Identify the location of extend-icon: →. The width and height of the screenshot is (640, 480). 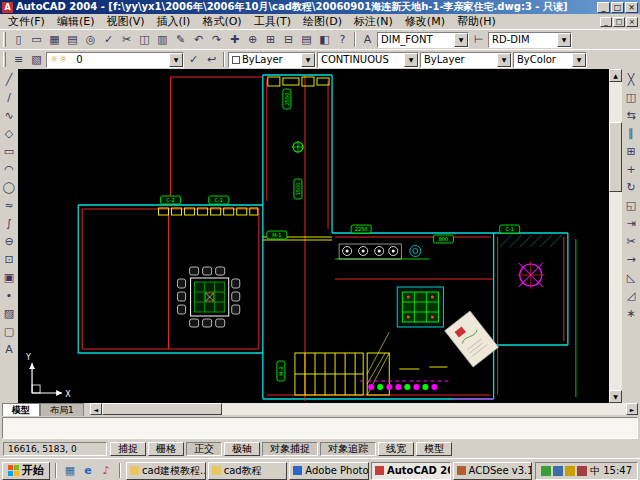
(632, 260).